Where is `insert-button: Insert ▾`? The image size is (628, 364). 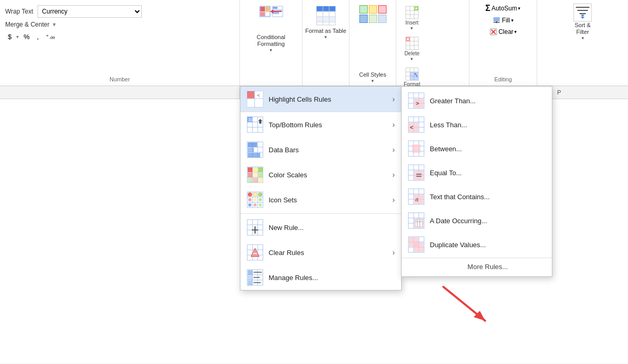
insert-button: Insert ▾ is located at coordinates (412, 18).